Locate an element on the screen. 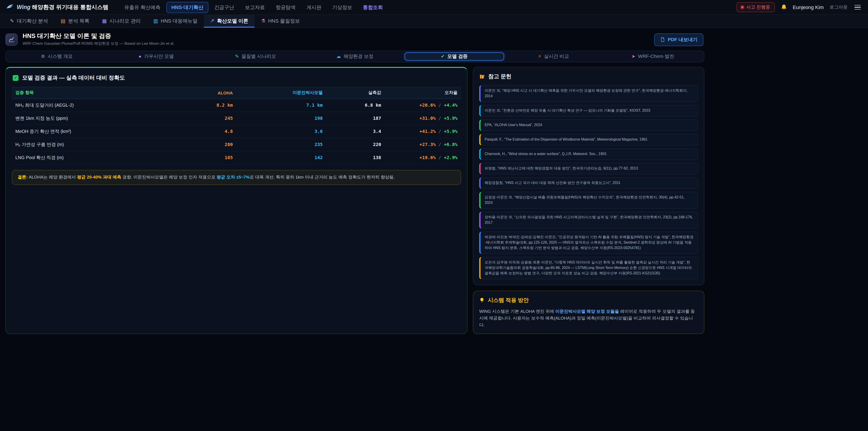  subnav-tab-label: 확산모델 이론 is located at coordinates (232, 21).